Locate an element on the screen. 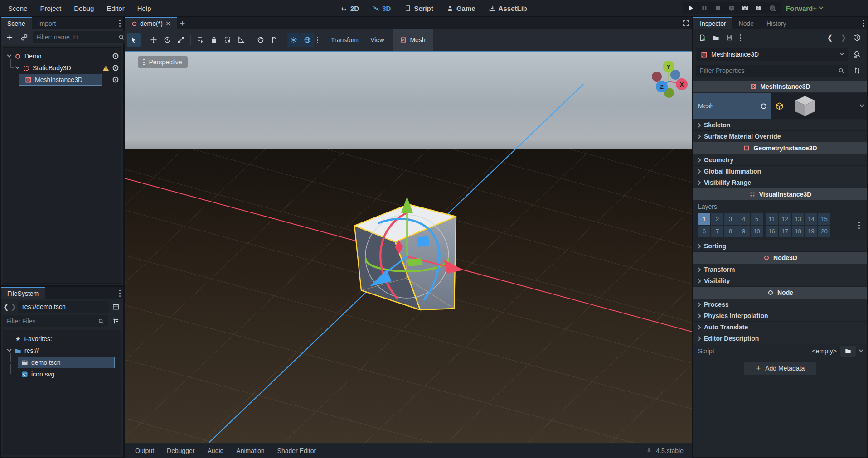 The image size is (868, 458). res-root-row: res:// is located at coordinates (62, 351).